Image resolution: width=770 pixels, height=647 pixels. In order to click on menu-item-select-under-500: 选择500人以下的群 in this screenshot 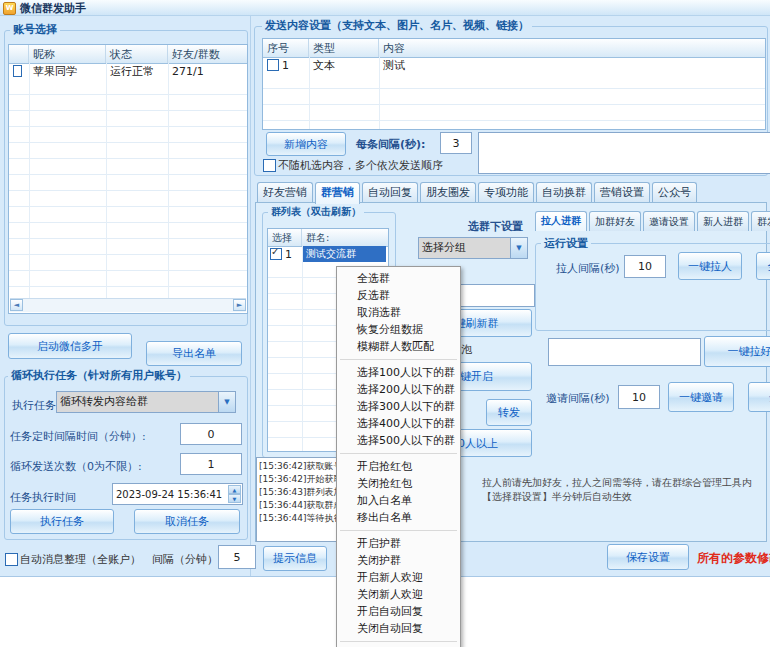, I will do `click(398, 440)`.